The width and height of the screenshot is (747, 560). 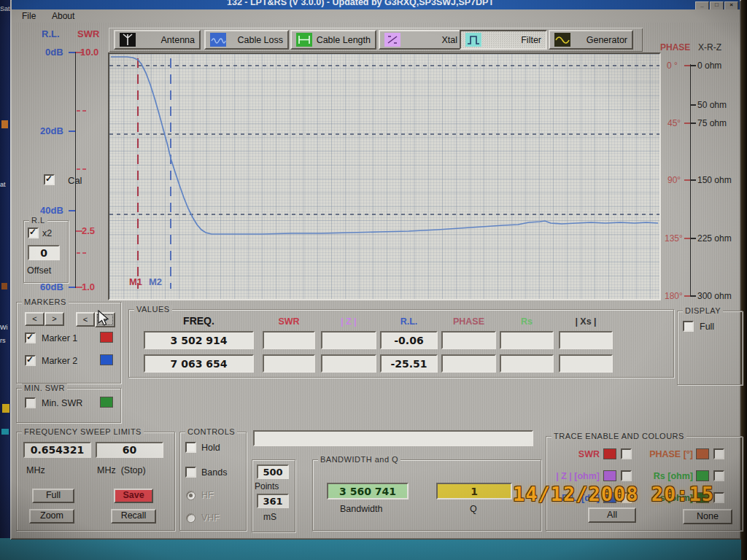 I want to click on desktop-icon-label: at, so click(x=3, y=184).